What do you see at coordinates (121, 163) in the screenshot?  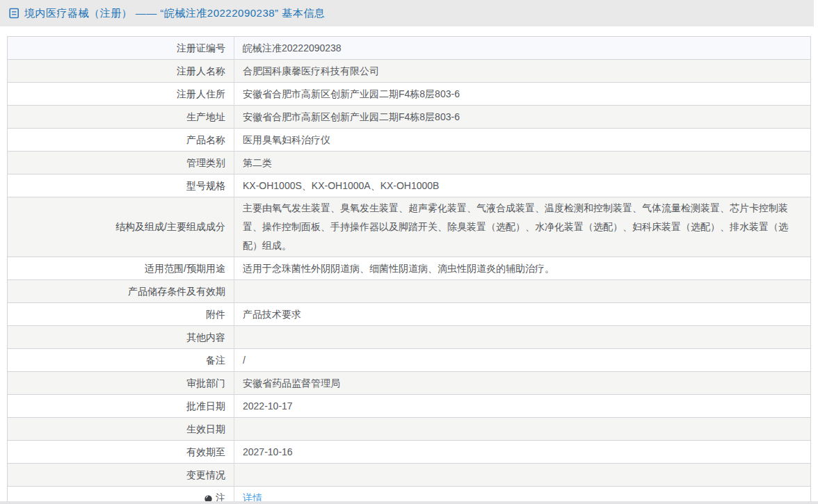 I see `row-label: 管理类别` at bounding box center [121, 163].